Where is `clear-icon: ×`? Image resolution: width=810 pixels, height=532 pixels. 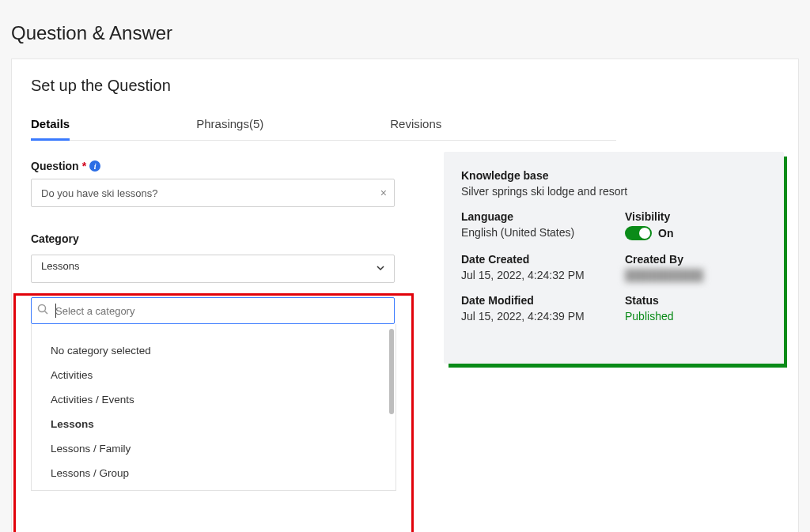
clear-icon: × is located at coordinates (384, 193).